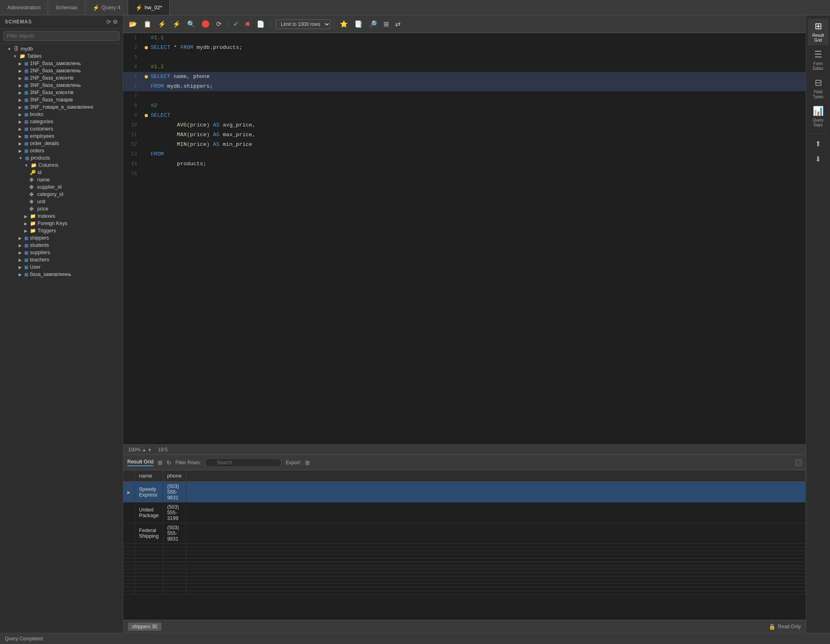 This screenshot has height=644, width=830. I want to click on tree-item-mydb: ▼ 🗄 mydb, so click(61, 49).